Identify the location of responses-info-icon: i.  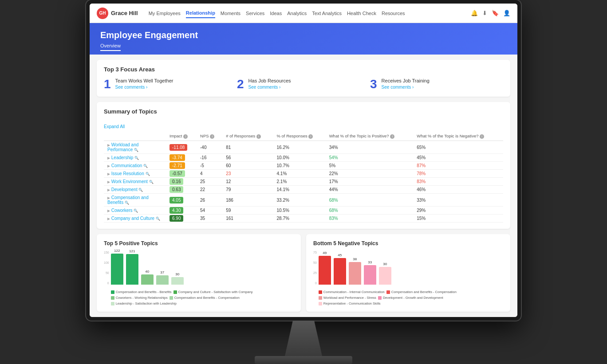
(259, 137).